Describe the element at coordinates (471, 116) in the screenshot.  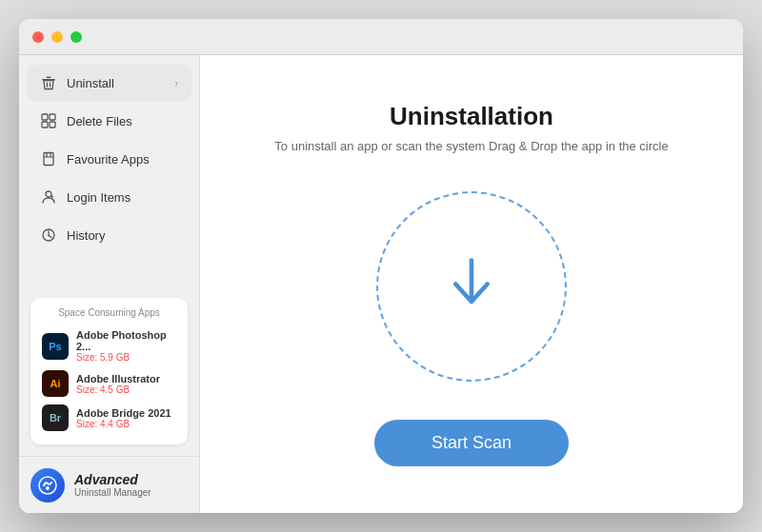
I see `page-title: Uninstallation` at that location.